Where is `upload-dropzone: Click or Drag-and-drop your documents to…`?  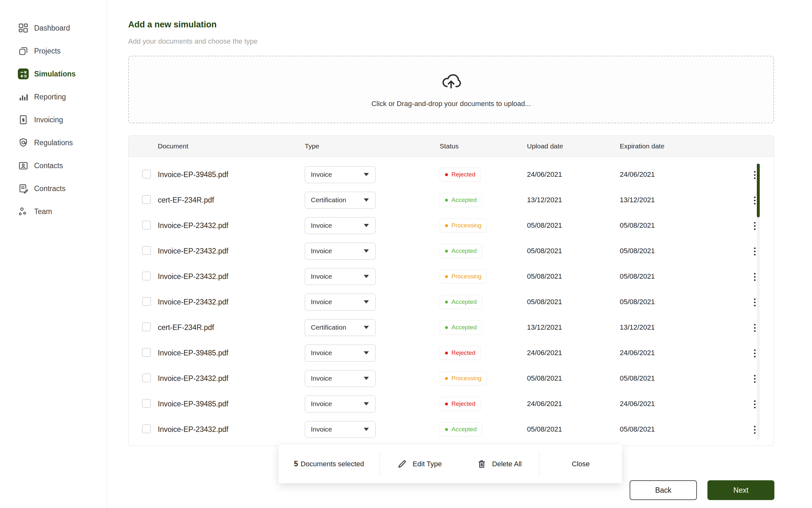 upload-dropzone: Click or Drag-and-drop your documents to… is located at coordinates (451, 89).